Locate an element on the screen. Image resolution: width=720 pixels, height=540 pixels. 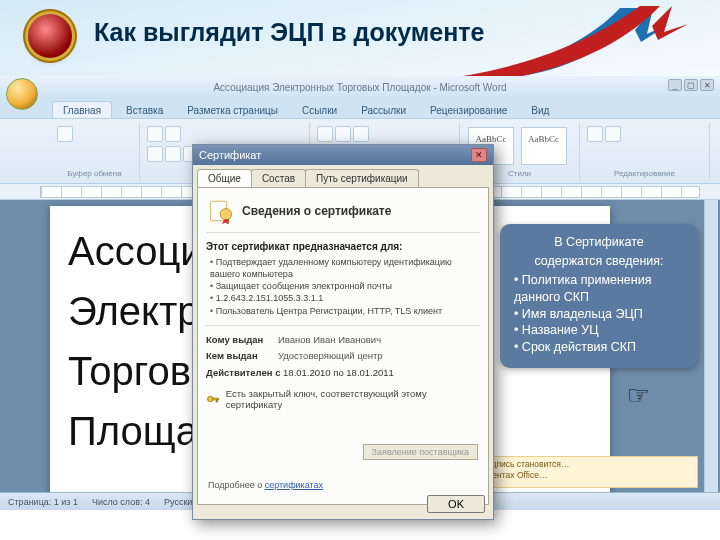
close-button: ✕ is located at coordinates (707, 85).